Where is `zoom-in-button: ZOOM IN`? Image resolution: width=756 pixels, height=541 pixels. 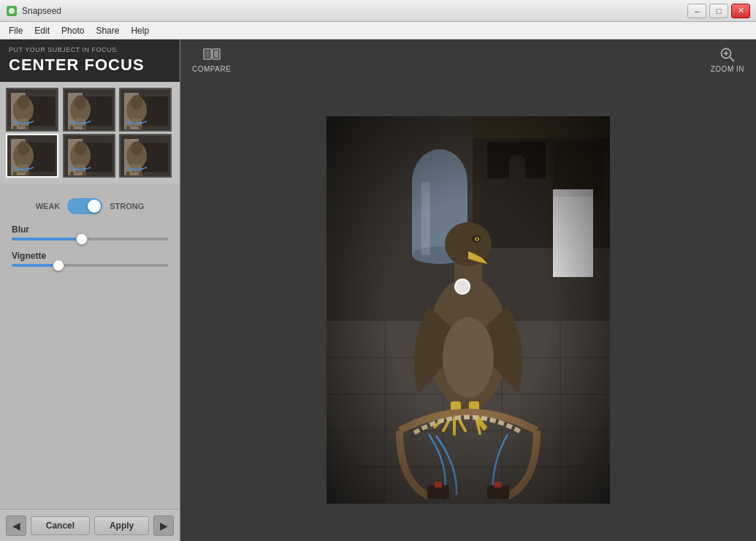 zoom-in-button: ZOOM IN is located at coordinates (728, 60).